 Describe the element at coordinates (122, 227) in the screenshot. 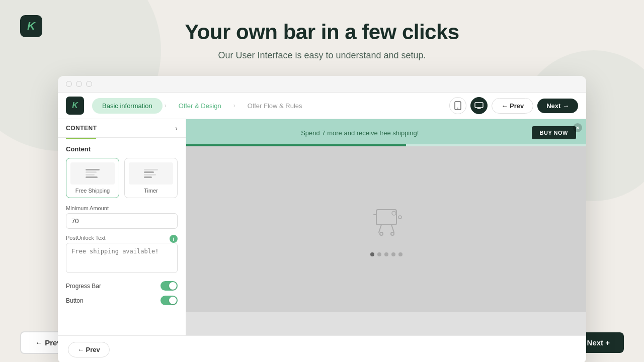

I see `left-panel: CONTENT › Content` at that location.